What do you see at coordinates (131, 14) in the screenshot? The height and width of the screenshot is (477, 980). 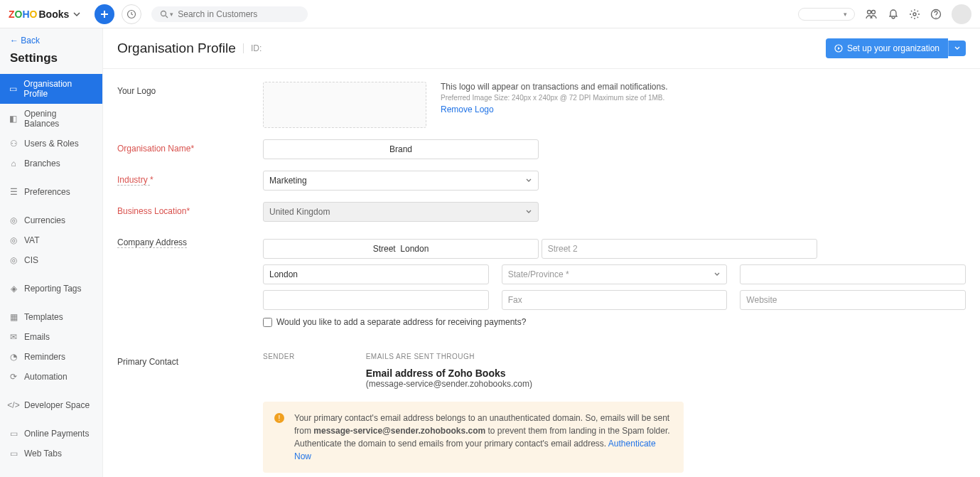 I see `recent-button` at bounding box center [131, 14].